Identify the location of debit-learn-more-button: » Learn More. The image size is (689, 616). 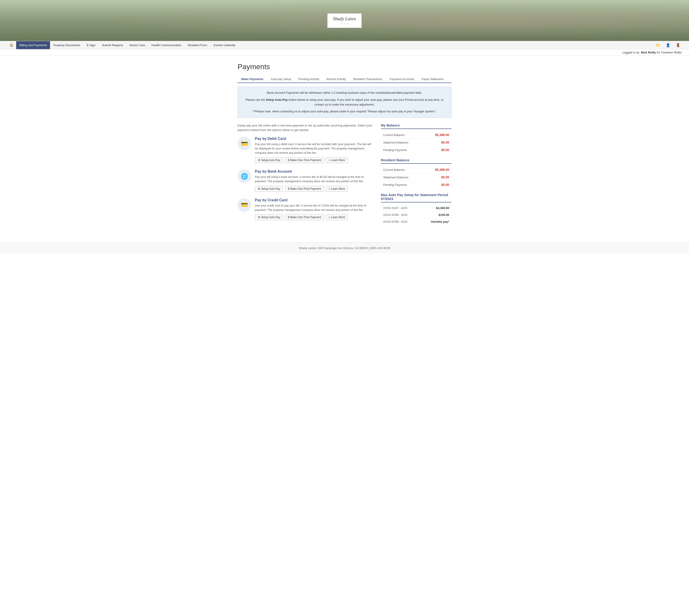
(337, 160).